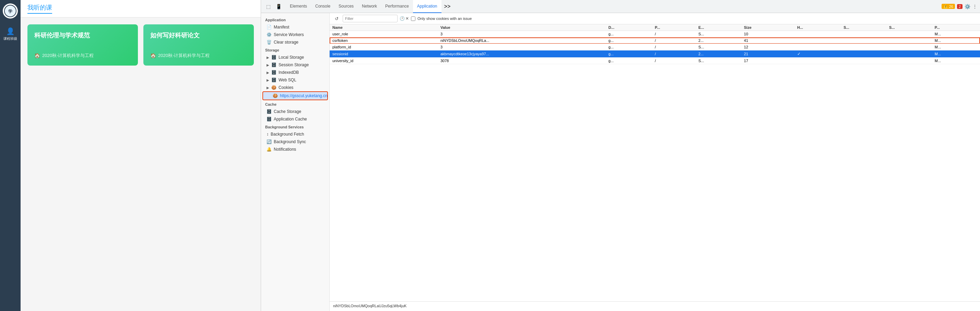 The image size is (980, 311). What do you see at coordinates (909, 27) in the screenshot?
I see `col-header-samesite: S...` at bounding box center [909, 27].